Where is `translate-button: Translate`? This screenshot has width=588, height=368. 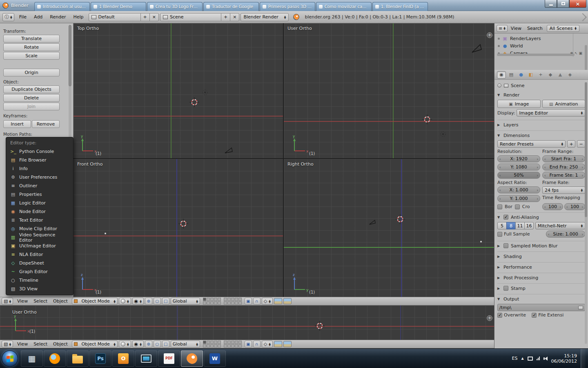
translate-button: Translate is located at coordinates (31, 38).